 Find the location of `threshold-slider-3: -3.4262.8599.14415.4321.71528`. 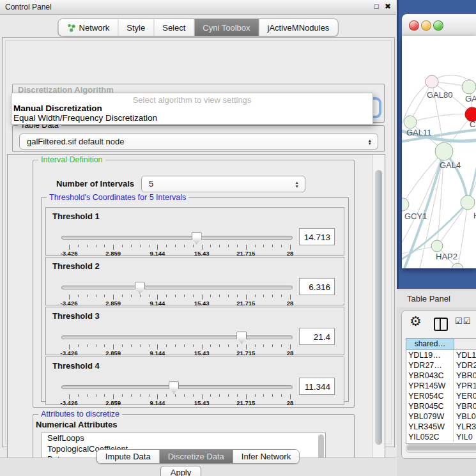

threshold-slider-3: -3.4262.8599.14415.4321.71528 is located at coordinates (176, 342).